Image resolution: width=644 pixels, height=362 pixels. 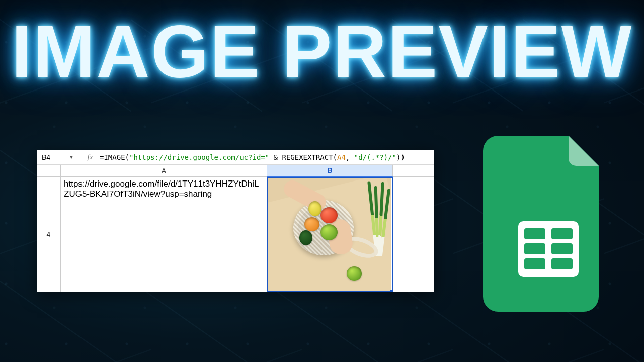 I want to click on pepper-icon, so click(x=306, y=238).